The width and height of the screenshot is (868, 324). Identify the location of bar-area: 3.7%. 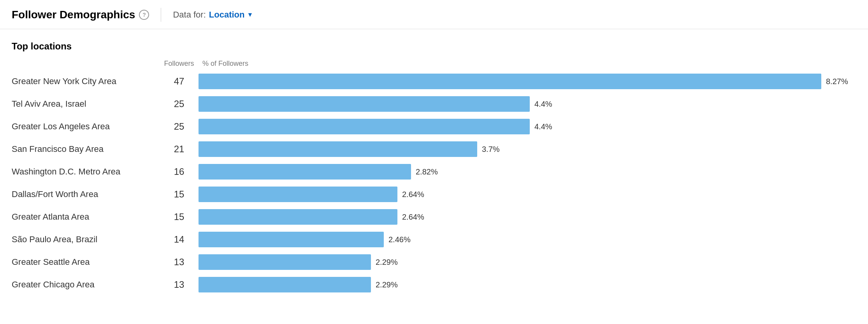
(527, 149).